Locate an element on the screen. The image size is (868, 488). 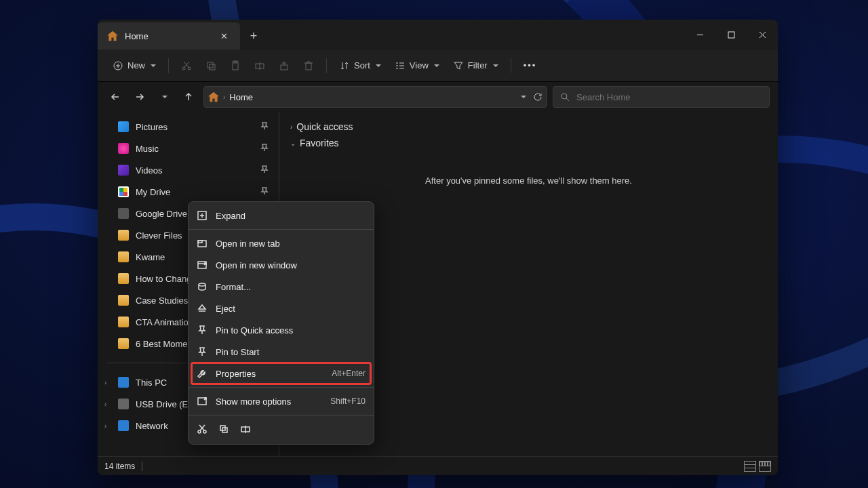
sidebar-item-my-drive: My Drive is located at coordinates (189, 192).